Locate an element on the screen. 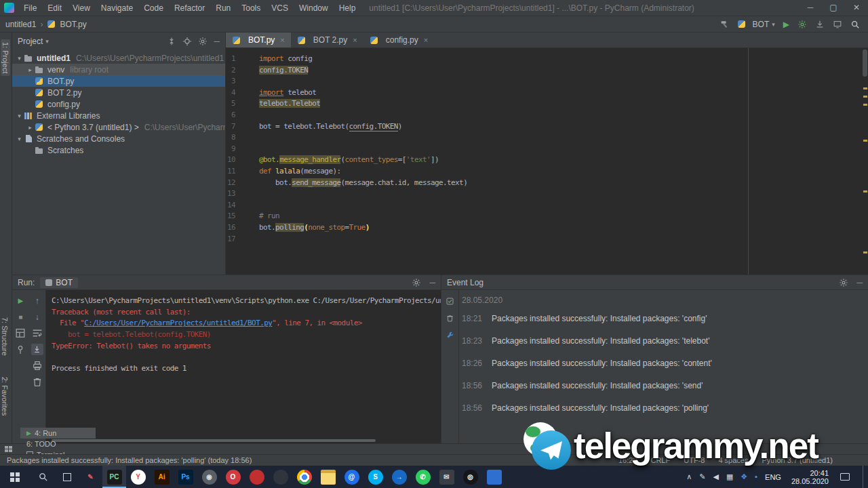  skype-taskbar-button: S is located at coordinates (376, 477).